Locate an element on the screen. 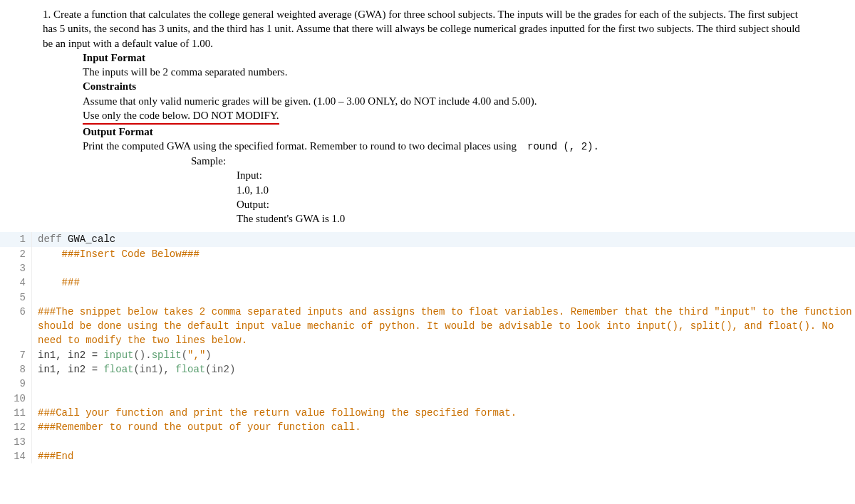  code-line-11: 11 ###Call your function and print the r… is located at coordinates (428, 413).